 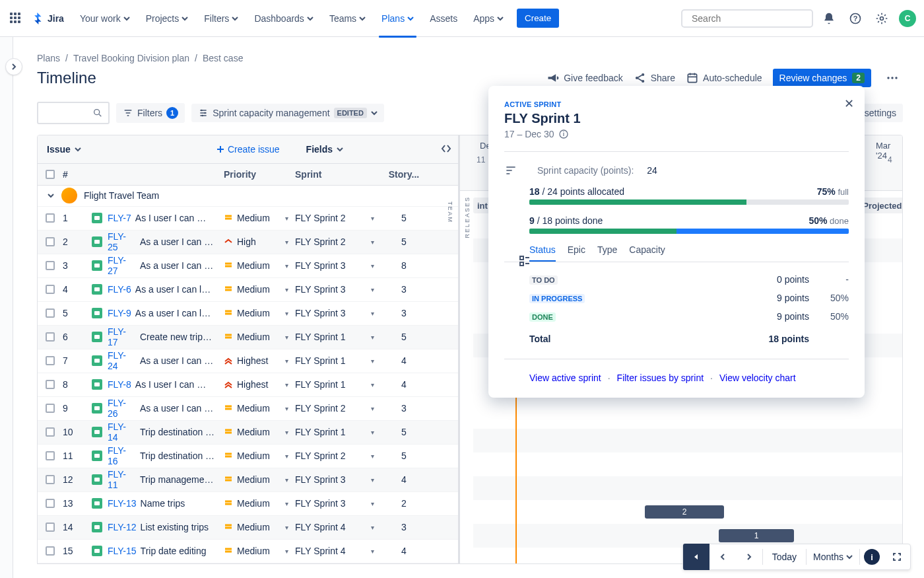 I want to click on team-group-row: Flight Travel Team, so click(x=248, y=196).